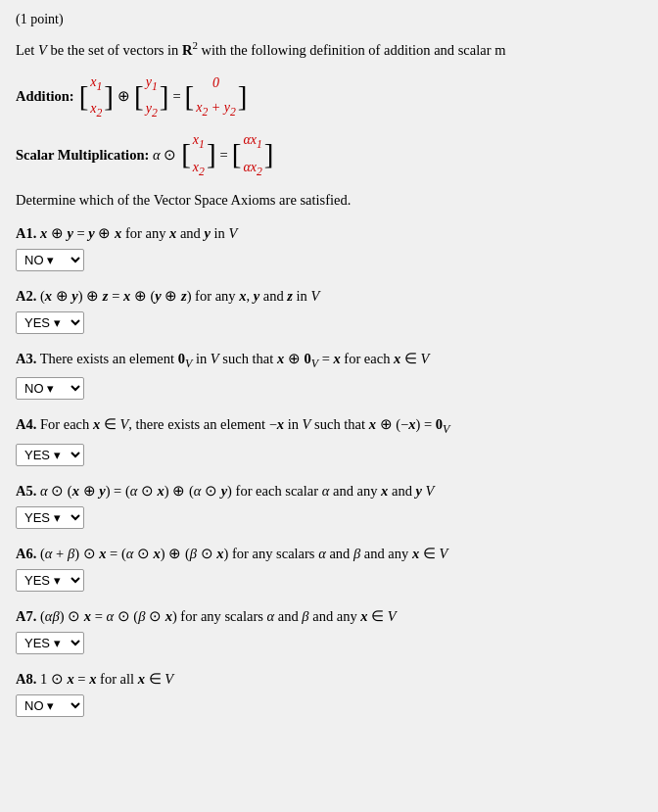 Image resolution: width=658 pixels, height=812 pixels. Describe the element at coordinates (329, 554) in the screenshot. I see `axiom-A6-label: A6. (α + β) ⊙ x = (α ⊙ x) ⊕ (β ⊙ x) for …` at that location.